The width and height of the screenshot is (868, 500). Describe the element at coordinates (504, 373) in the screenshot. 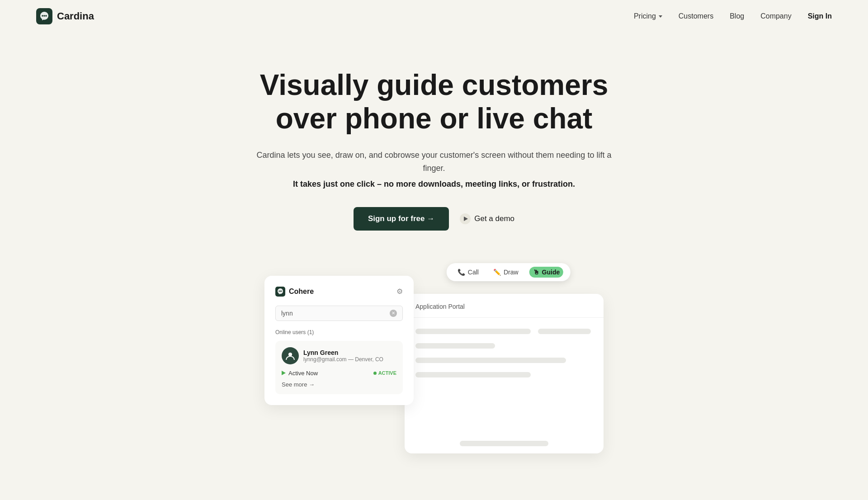

I see `app-portal-panel: Application Portal` at that location.